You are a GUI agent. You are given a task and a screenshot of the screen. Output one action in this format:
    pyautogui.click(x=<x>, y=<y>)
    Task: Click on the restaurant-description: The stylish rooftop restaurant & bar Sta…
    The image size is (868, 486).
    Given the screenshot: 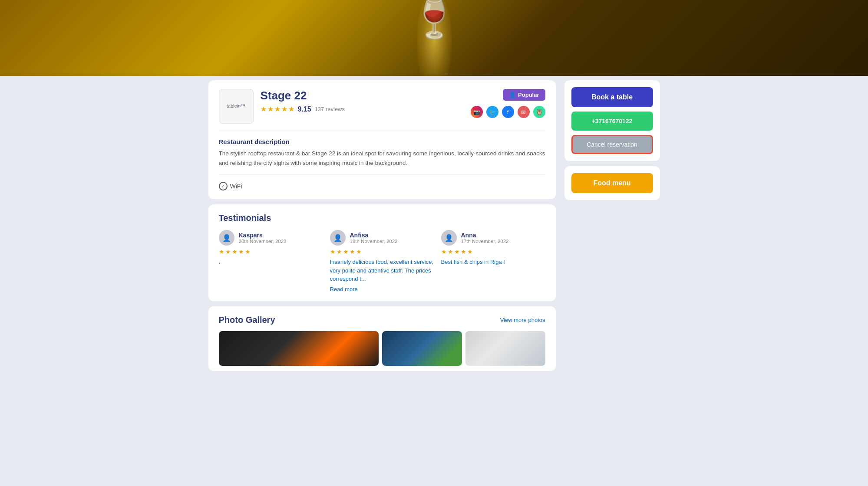 What is the action you would take?
    pyautogui.click(x=382, y=158)
    